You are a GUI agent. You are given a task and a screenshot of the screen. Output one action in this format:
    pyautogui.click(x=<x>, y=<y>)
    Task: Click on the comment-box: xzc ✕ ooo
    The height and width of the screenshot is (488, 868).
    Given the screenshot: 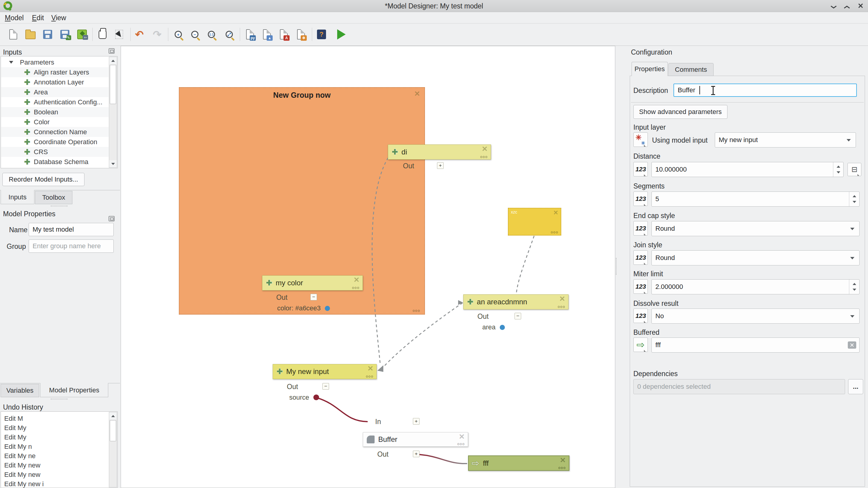 What is the action you would take?
    pyautogui.click(x=534, y=222)
    